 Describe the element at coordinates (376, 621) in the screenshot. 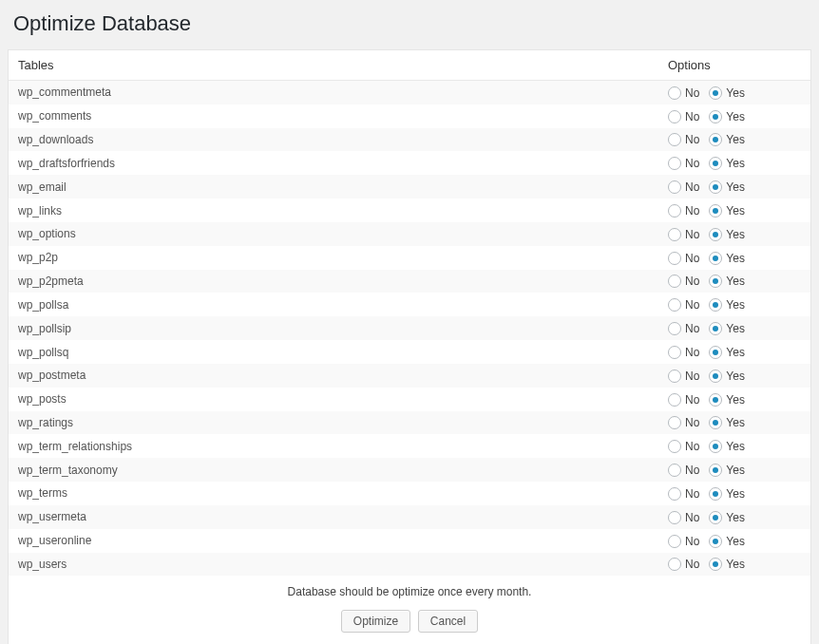

I see `optimize-button: Optimize` at that location.